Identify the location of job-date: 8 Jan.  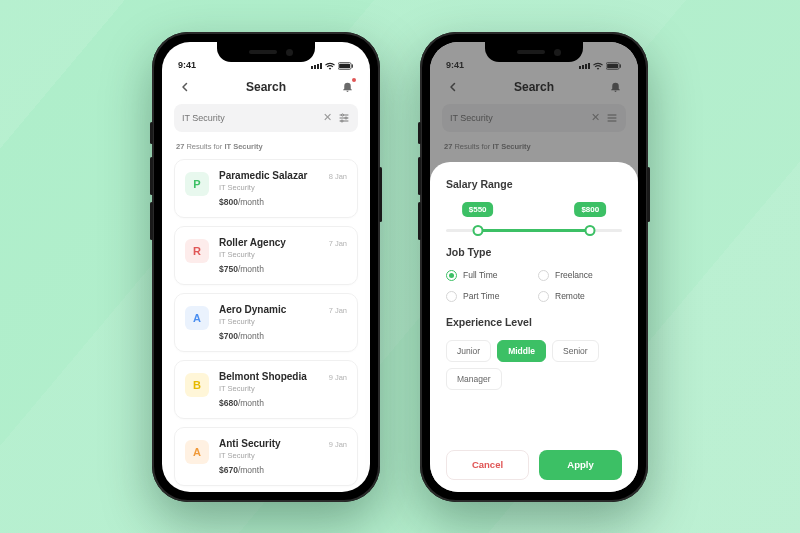
(338, 190).